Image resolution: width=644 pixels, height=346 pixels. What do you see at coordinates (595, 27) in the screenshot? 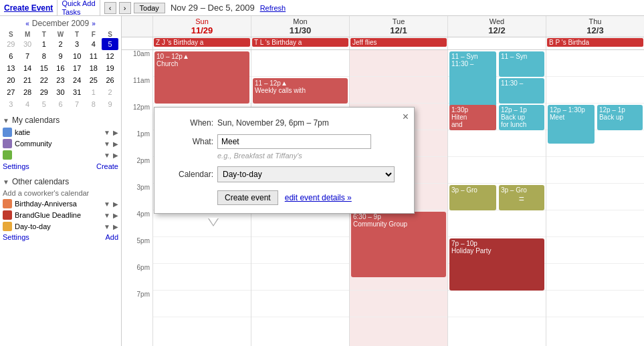
I see `day-header-thu123: Thu 12/3` at bounding box center [595, 27].